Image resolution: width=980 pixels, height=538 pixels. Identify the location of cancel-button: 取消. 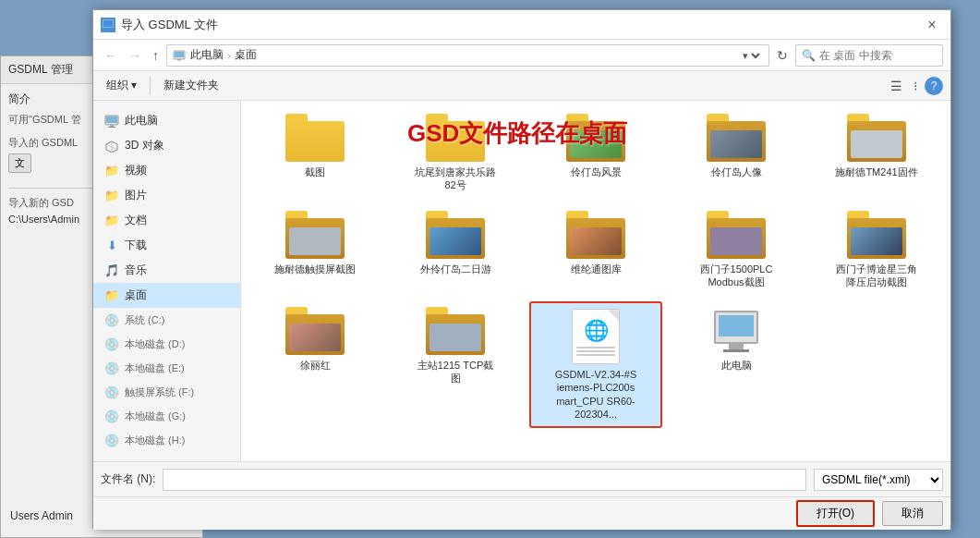
(913, 514).